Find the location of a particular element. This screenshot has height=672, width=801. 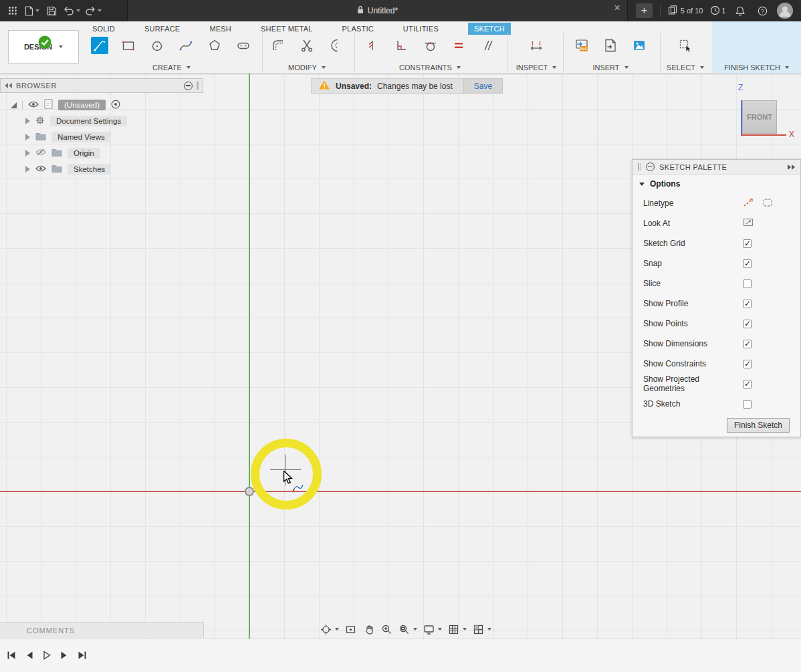

show-profile-checkbox is located at coordinates (748, 304).